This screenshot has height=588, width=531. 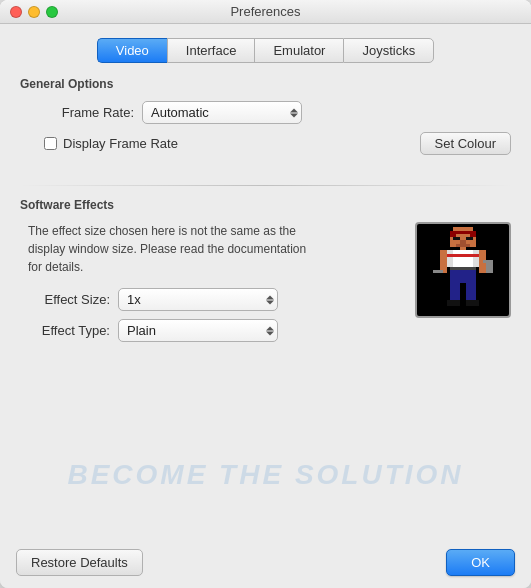 What do you see at coordinates (168, 249) in the screenshot?
I see `effects-note: The effect size chosen here is not the s…` at bounding box center [168, 249].